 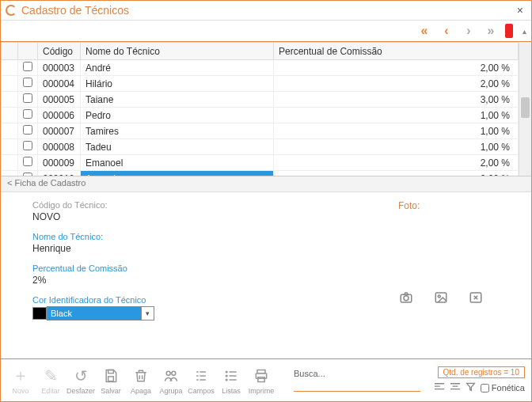 What do you see at coordinates (424, 31) in the screenshot?
I see `nav-first-icon: «` at bounding box center [424, 31].